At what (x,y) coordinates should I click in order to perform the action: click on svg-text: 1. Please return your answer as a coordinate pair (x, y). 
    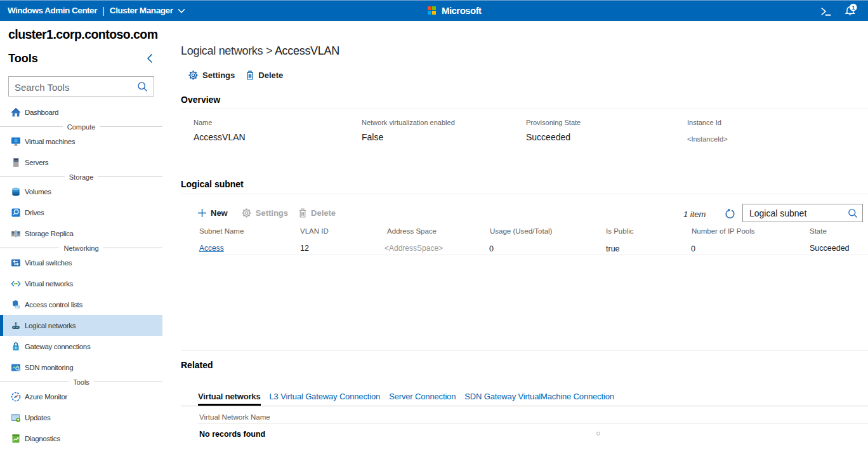
    Looking at the image, I should click on (853, 8).